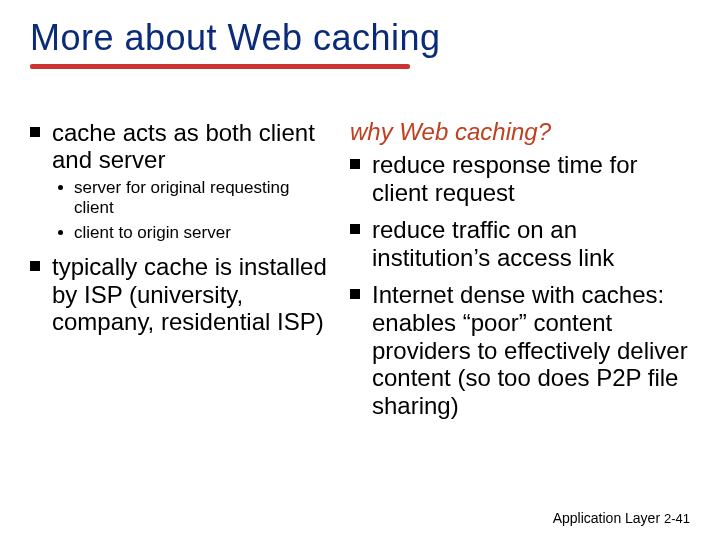 The height and width of the screenshot is (540, 720). What do you see at coordinates (520, 132) in the screenshot?
I see `right-heading: why Web caching?` at bounding box center [520, 132].